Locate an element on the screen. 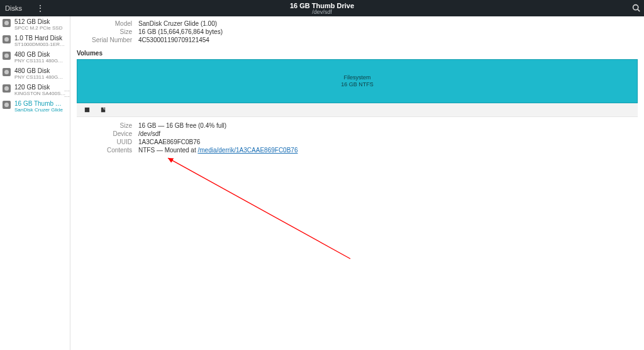 The height and width of the screenshot is (350, 644). disk-model: SPCC M.2 PCIe SSD is located at coordinates (38, 28).